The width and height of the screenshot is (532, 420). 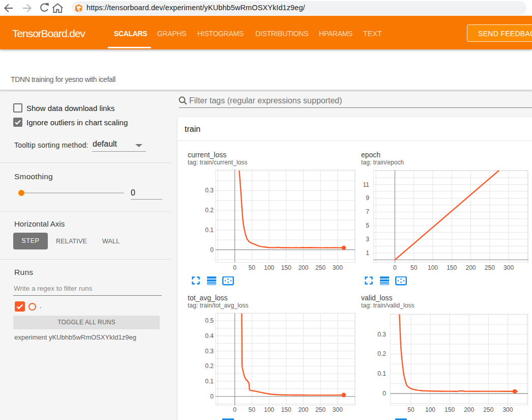 I want to click on svg-text: 0.5, so click(x=210, y=321).